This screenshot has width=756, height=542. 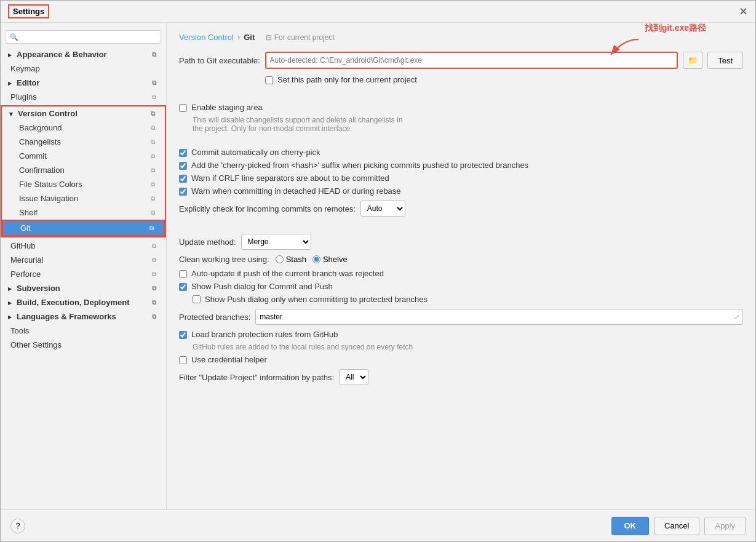 I want to click on folder-button: 📁, so click(x=693, y=60).